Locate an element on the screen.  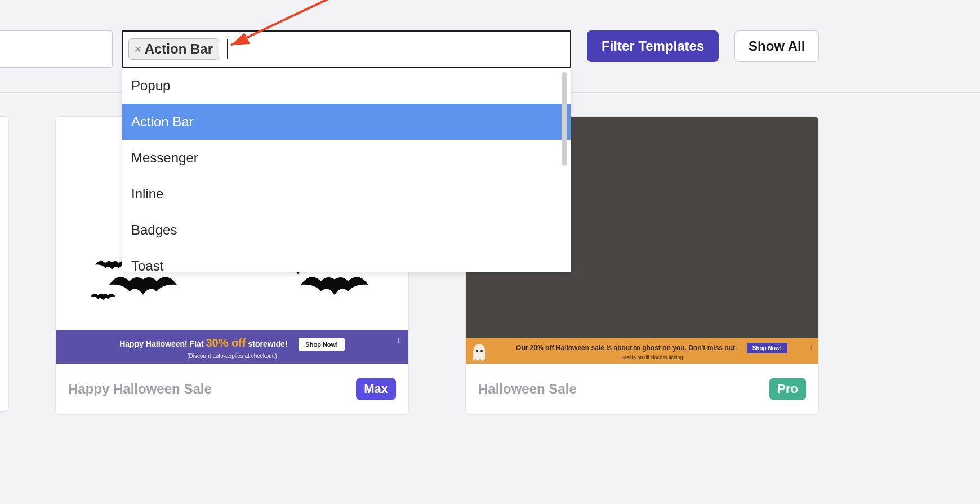
filter-templates-button: Filter Templates is located at coordinates (653, 46).